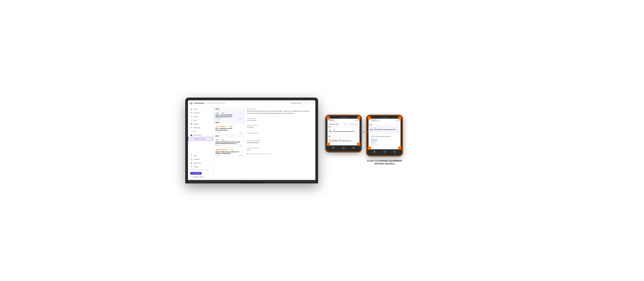 Image resolution: width=644 pixels, height=281 pixels. What do you see at coordinates (384, 146) in the screenshot?
I see `phone2-cr-value: -` at bounding box center [384, 146].